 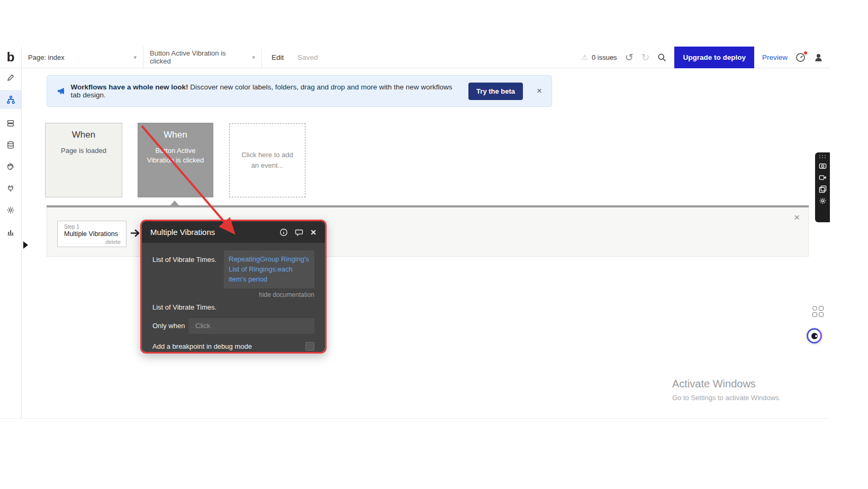 What do you see at coordinates (599, 57) in the screenshot?
I see `issues-indicator: ⚠ 0 issues` at bounding box center [599, 57].